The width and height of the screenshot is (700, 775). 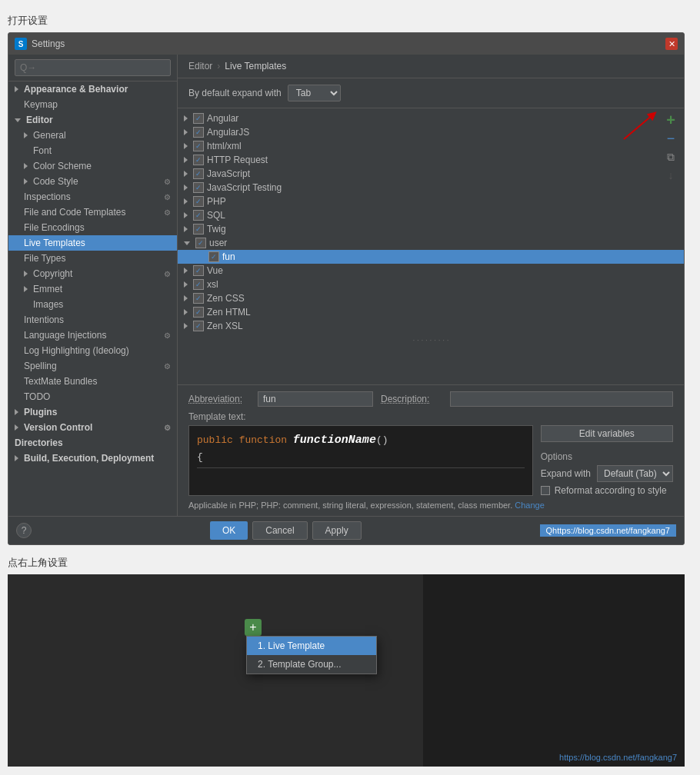 I want to click on sidebar-item-font: Font, so click(x=92, y=151).